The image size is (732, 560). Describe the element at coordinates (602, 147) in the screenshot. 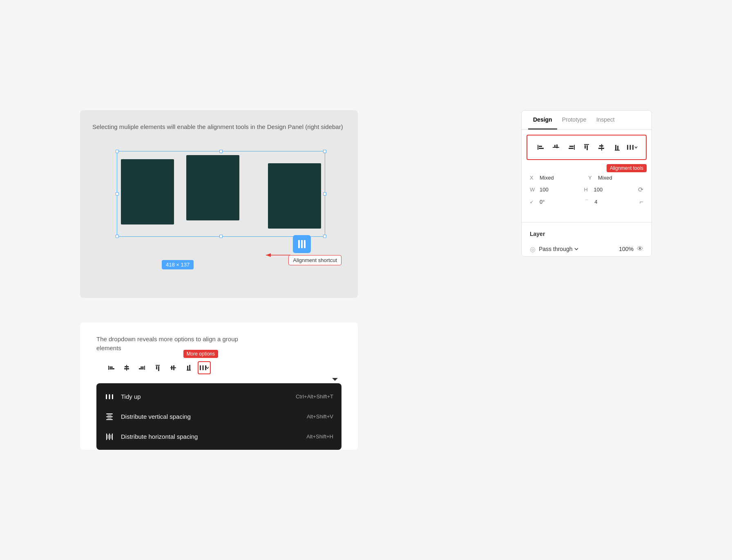

I see `align-center-h-sidebar-btn` at that location.